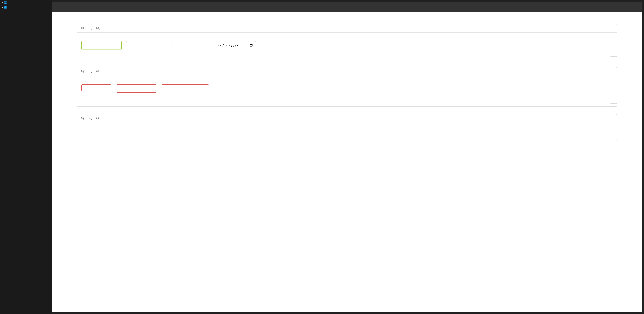 The height and width of the screenshot is (314, 644). What do you see at coordinates (64, 7) in the screenshot?
I see `tab-docs` at bounding box center [64, 7].